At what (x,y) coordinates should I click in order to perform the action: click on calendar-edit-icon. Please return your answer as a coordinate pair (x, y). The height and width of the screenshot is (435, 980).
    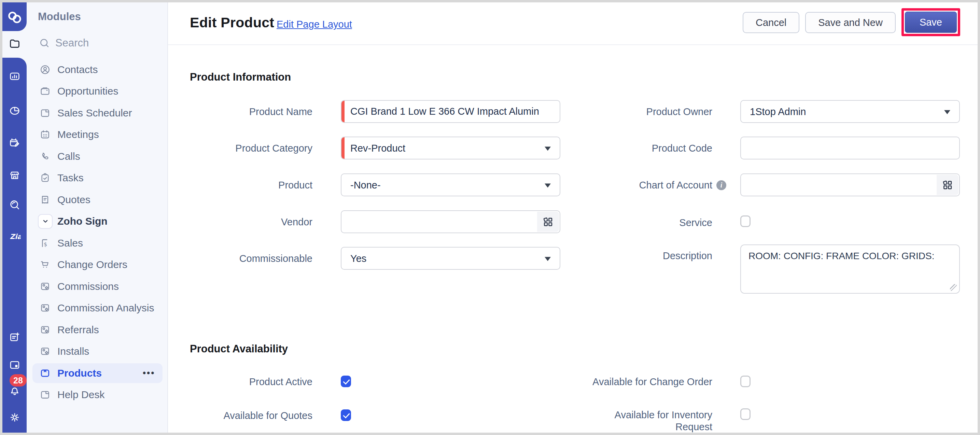
    Looking at the image, I should click on (14, 143).